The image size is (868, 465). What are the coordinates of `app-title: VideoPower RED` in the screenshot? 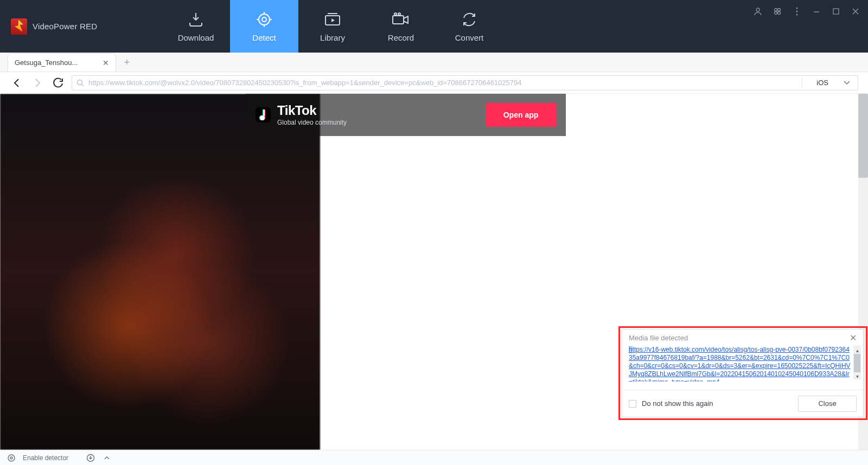 It's located at (65, 26).